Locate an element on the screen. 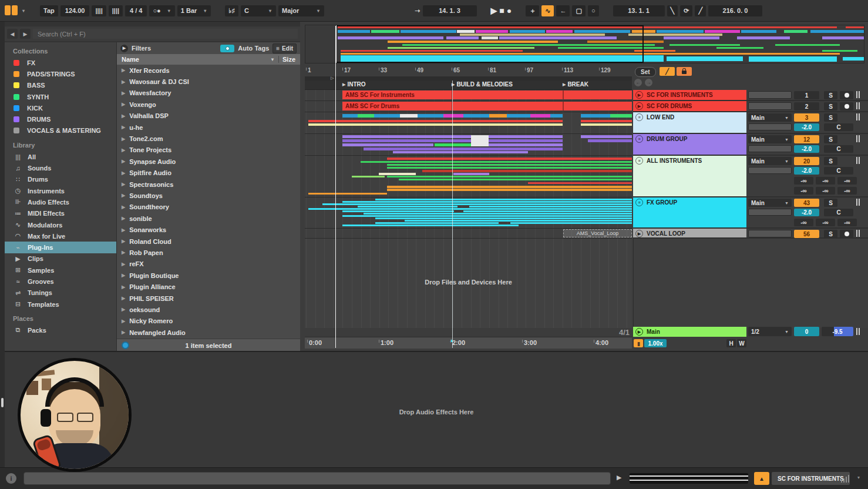 This screenshot has height=489, width=868. collection-item-pads-strings: PADS/STRINGS is located at coordinates (60, 74).